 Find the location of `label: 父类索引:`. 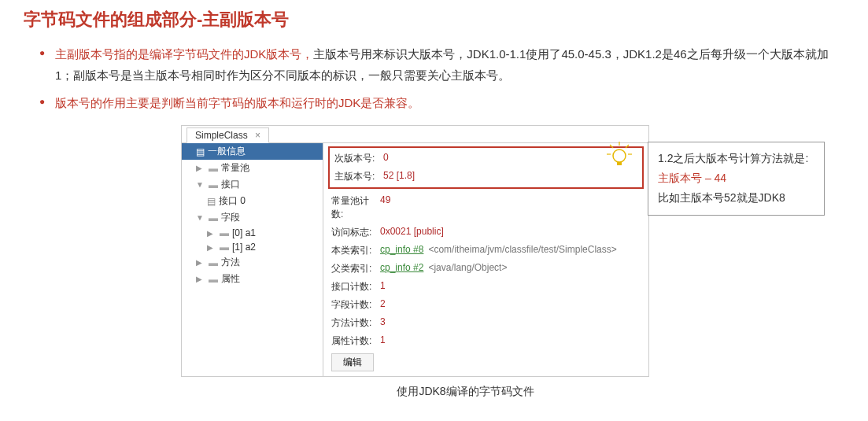

label: 父类索引: is located at coordinates (356, 269).